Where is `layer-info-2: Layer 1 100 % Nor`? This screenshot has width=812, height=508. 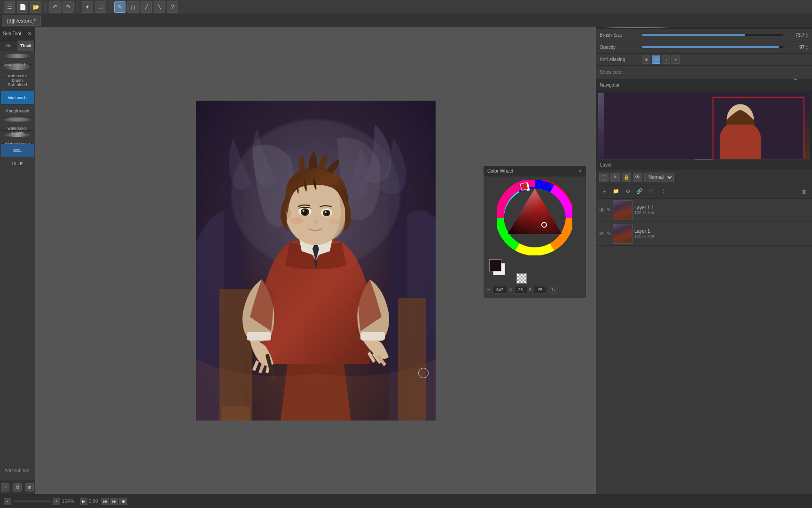
layer-info-2: Layer 1 100 % Nor is located at coordinates (722, 233).